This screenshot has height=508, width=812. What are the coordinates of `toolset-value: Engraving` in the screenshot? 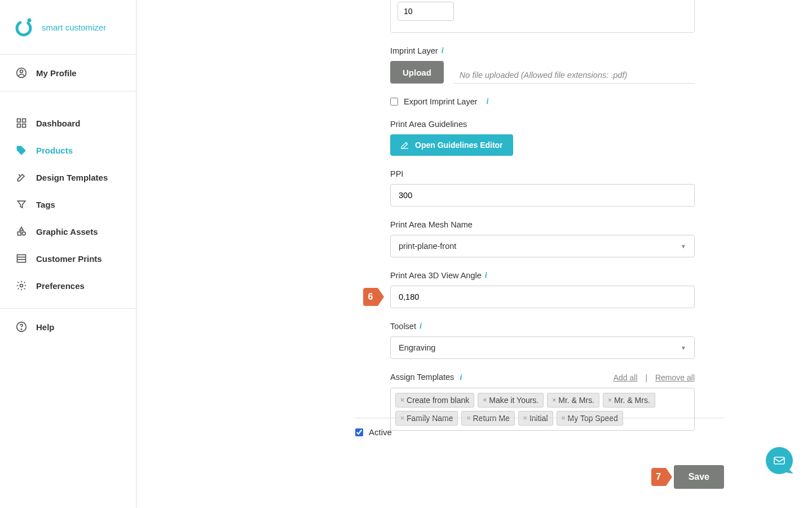 It's located at (417, 348).